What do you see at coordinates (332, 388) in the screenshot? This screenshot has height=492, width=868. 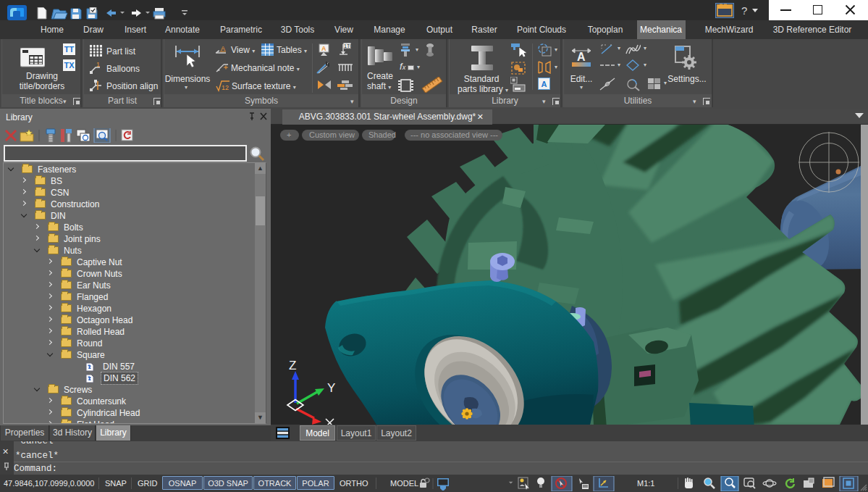 I see `svg-text: Y` at bounding box center [332, 388].